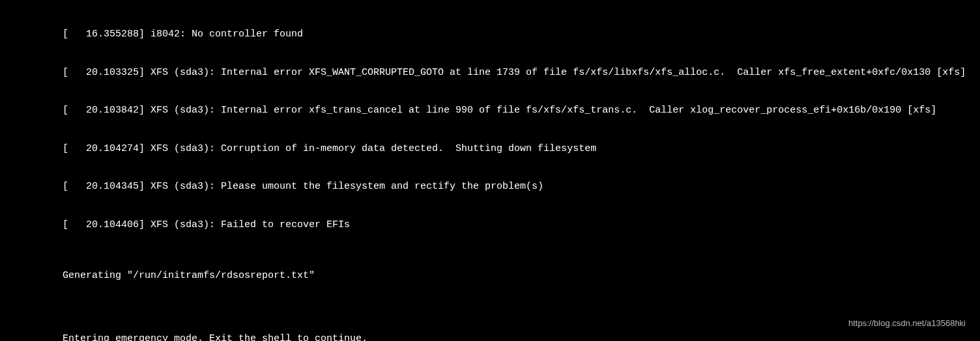 Image resolution: width=980 pixels, height=341 pixels. Describe the element at coordinates (521, 187) in the screenshot. I see `console-line: [ 20.104345] XFS (sda3): Please umount t…` at that location.